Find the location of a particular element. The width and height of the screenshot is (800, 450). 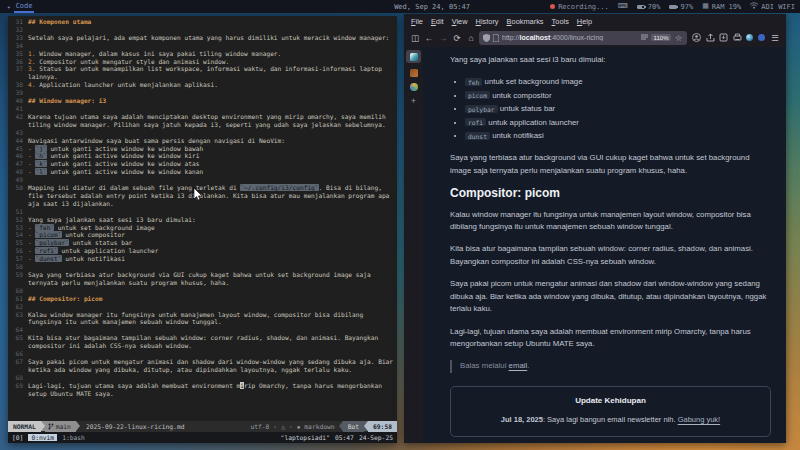

line-number: 68 is located at coordinates (16, 378).